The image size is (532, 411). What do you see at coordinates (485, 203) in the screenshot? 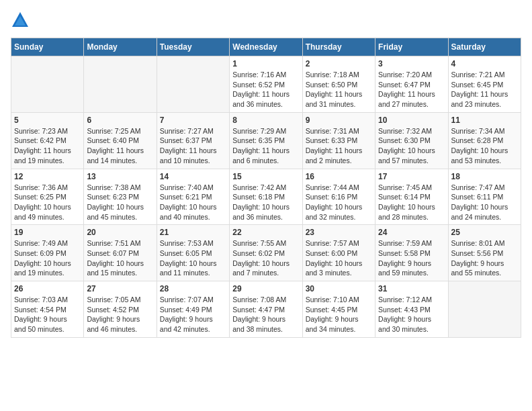
I see `day-info: Sunrise: 7:47 AM Sunset: 6:11 PM Dayligh…` at bounding box center [485, 203].